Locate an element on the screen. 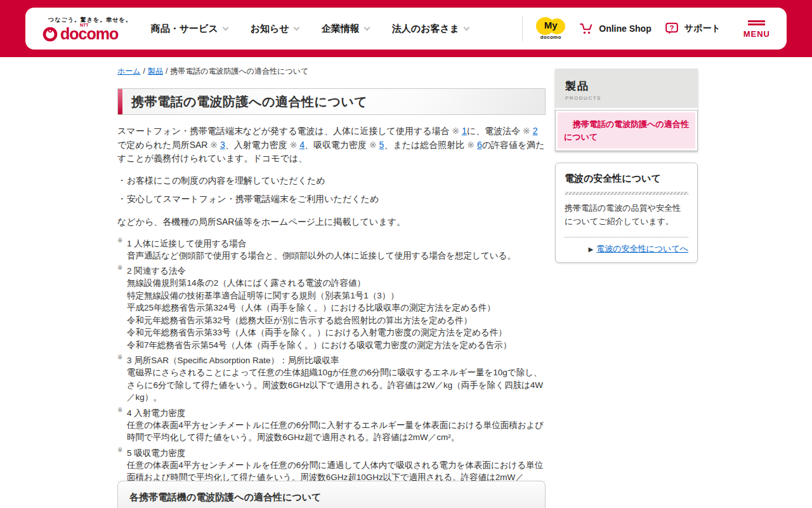 The width and height of the screenshot is (812, 508). intro-text: 、入射電力密度 is located at coordinates (258, 145).